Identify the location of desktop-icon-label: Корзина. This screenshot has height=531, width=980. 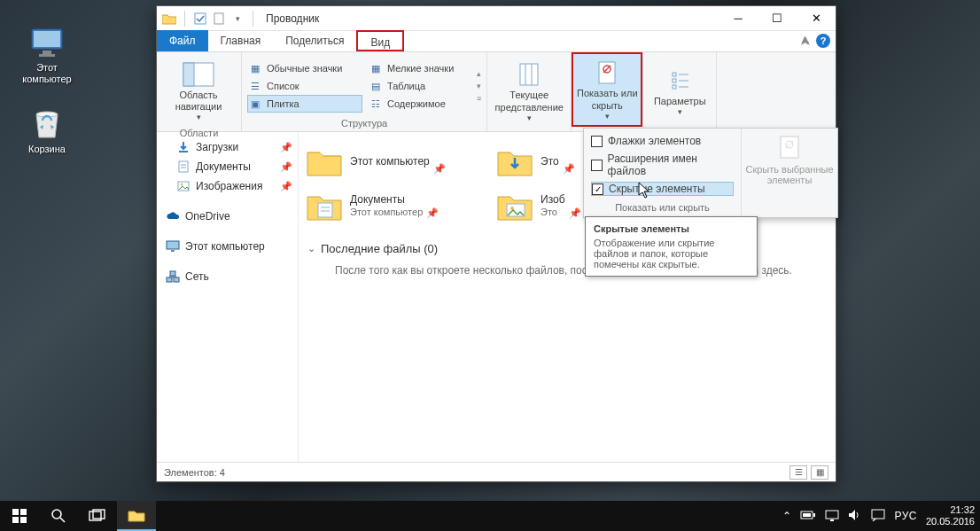
(47, 149).